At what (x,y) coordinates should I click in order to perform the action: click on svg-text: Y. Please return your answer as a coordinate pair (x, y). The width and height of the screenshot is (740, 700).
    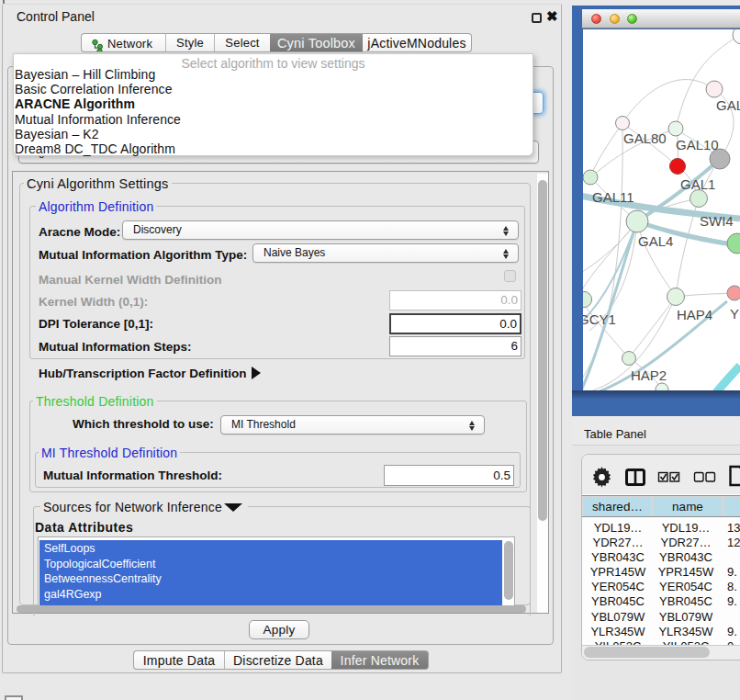
    Looking at the image, I should click on (734, 314).